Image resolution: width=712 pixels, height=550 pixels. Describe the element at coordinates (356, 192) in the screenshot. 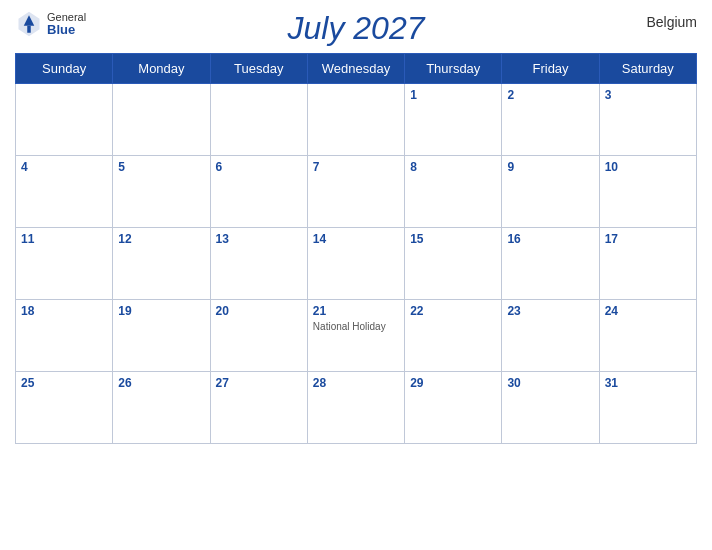

I see `calendar-week-row: 45678910` at that location.